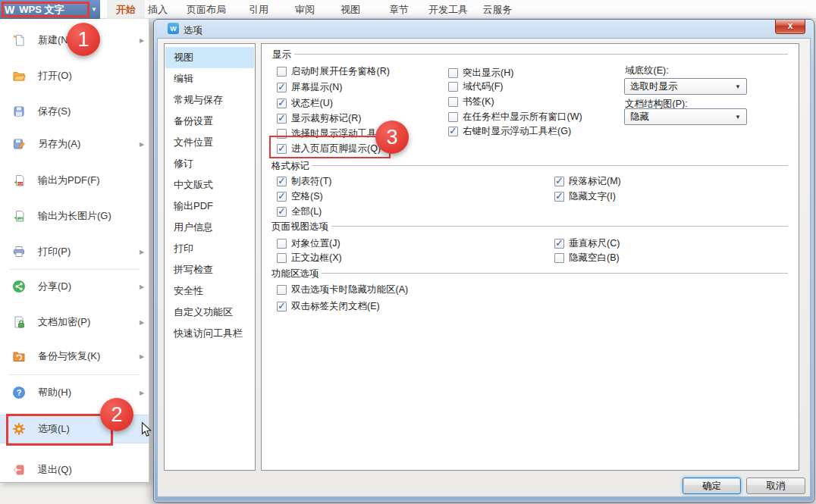 This screenshot has width=816, height=504. What do you see at coordinates (74, 286) in the screenshot?
I see `menu-item-share: 分享(D) ▶` at bounding box center [74, 286].